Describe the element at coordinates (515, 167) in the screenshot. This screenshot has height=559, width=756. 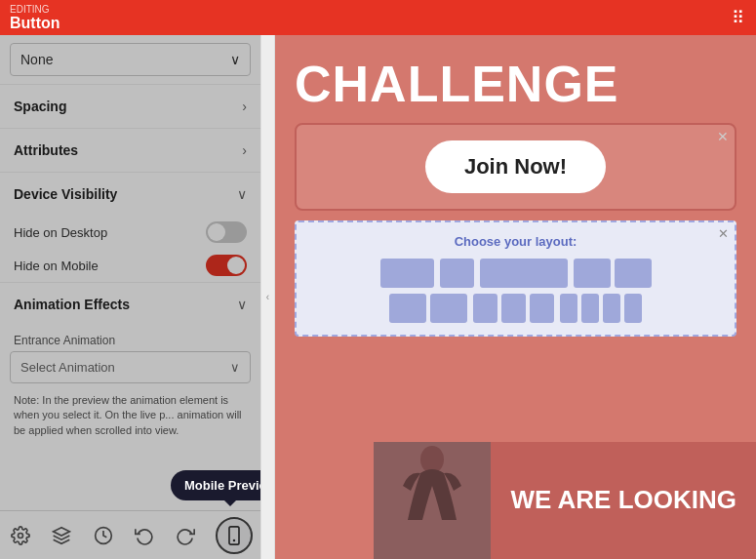
I see `join-now-area: Join Now! ✕` at that location.